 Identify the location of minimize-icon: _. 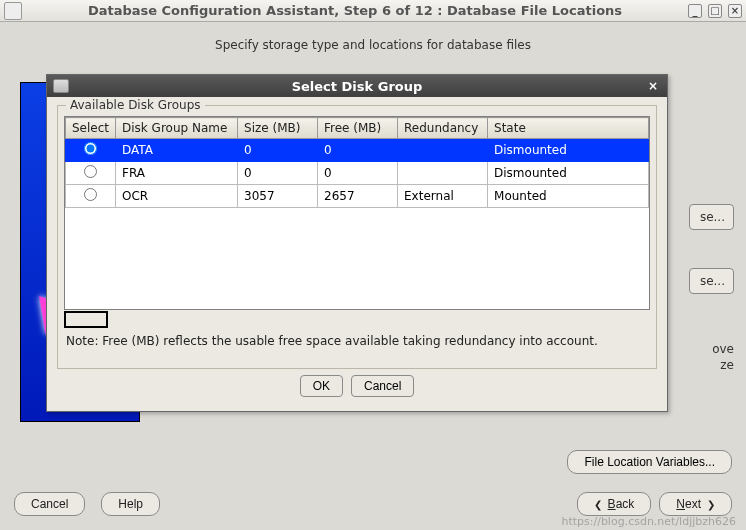
(695, 11).